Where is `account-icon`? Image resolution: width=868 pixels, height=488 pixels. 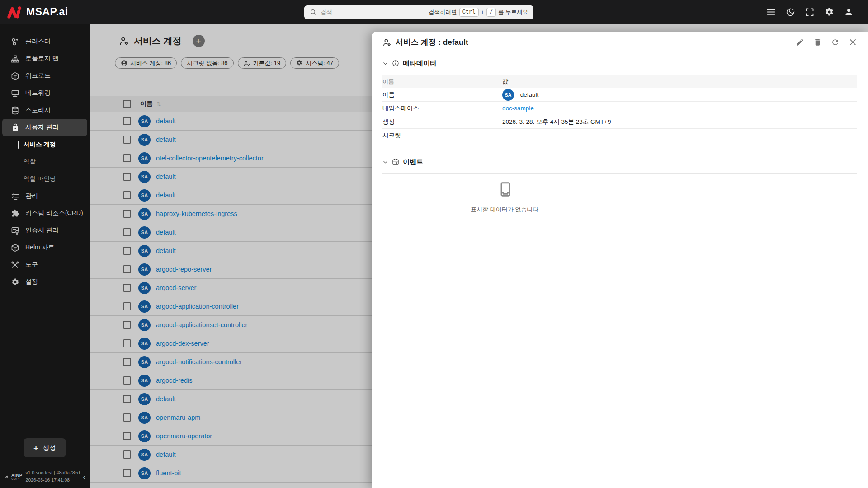 account-icon is located at coordinates (849, 12).